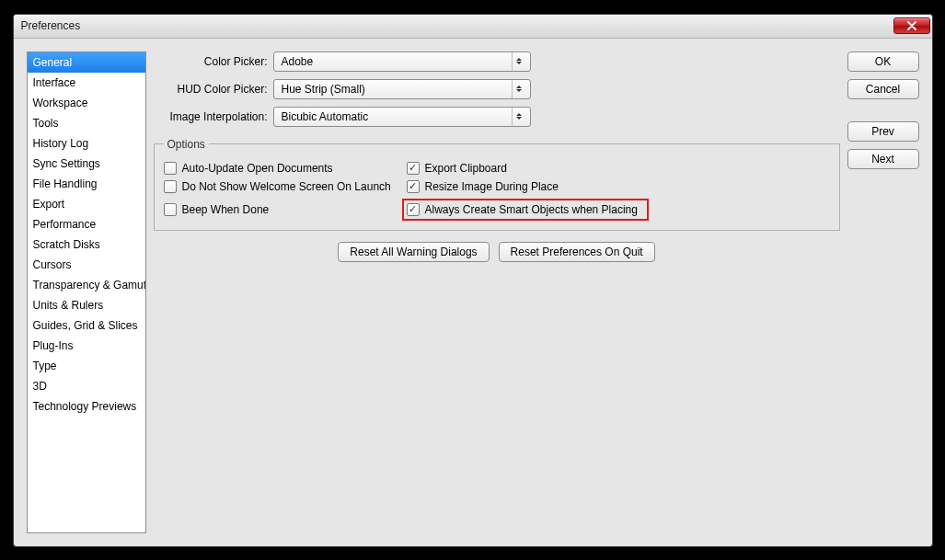  I want to click on prev-button: Prev, so click(883, 131).